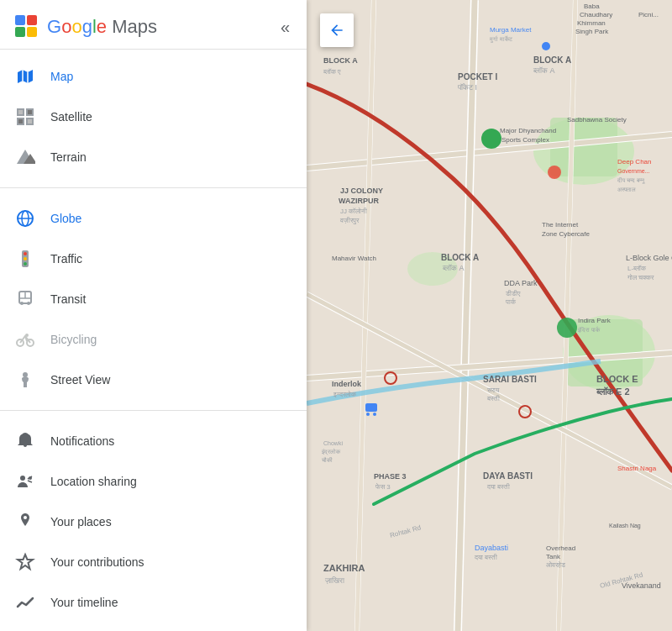 The width and height of the screenshot is (672, 631). I want to click on back-arrow-icon, so click(337, 30).